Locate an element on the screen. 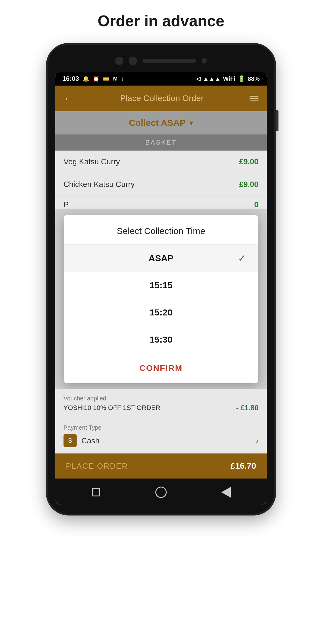 The image size is (322, 644). side-button is located at coordinates (277, 121).